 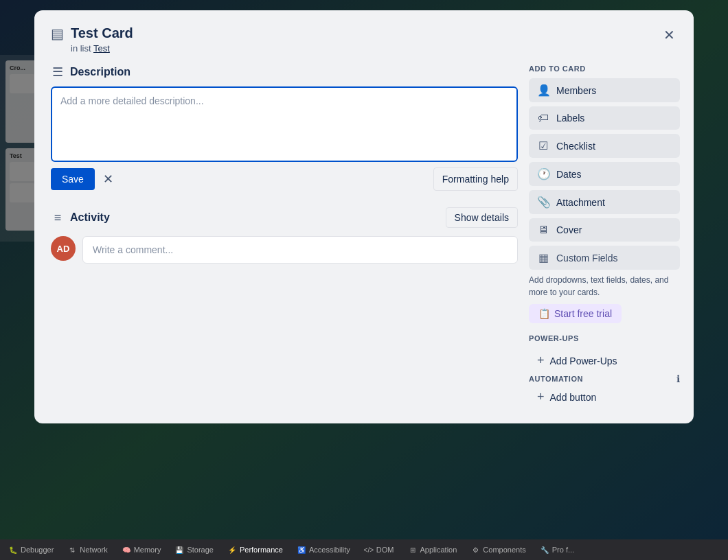 I want to click on cover-label: Cover, so click(x=569, y=230).